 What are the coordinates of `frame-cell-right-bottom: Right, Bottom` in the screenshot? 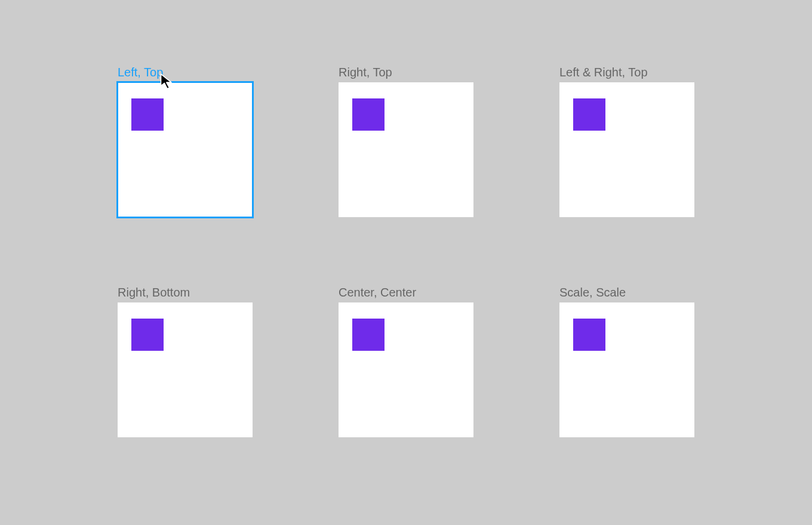 It's located at (185, 361).